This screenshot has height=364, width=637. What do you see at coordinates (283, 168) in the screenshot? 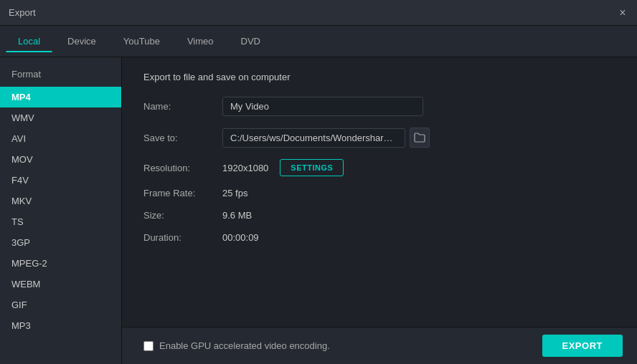
I see `resolution-wrap: 1920x1080 SETTINGS` at bounding box center [283, 168].